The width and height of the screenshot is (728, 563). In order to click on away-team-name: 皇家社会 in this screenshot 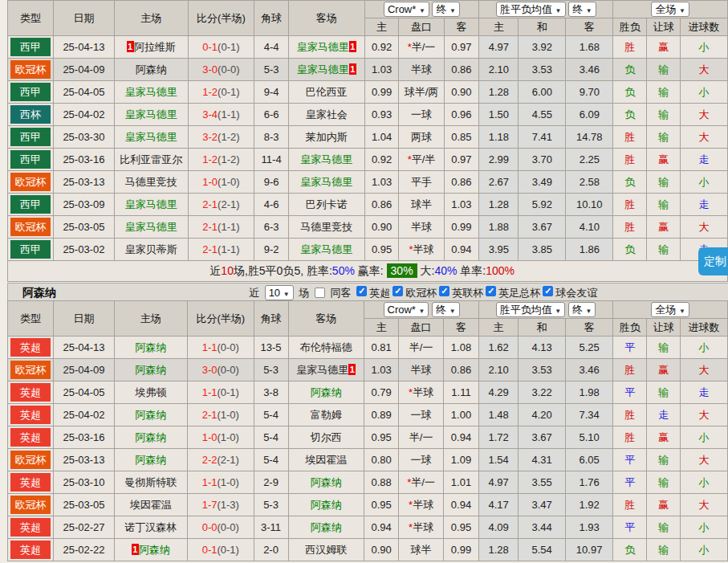, I will do `click(327, 114)`.